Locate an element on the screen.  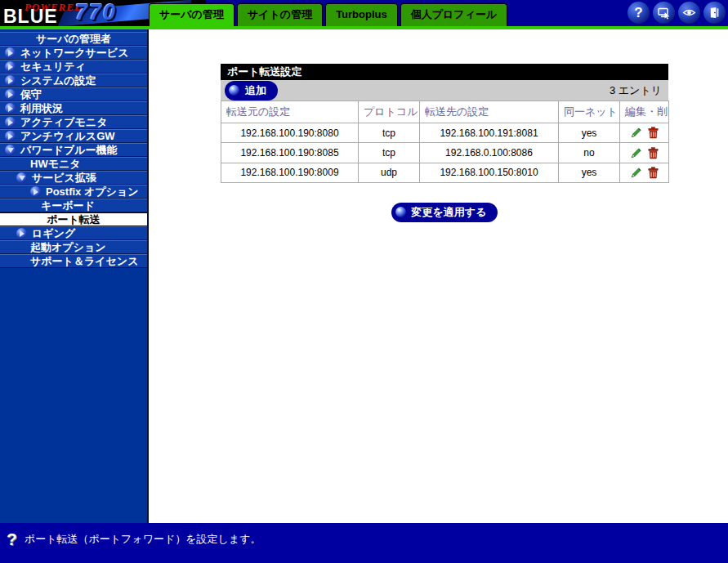
sidebar-item: セキュリティ is located at coordinates (74, 67).